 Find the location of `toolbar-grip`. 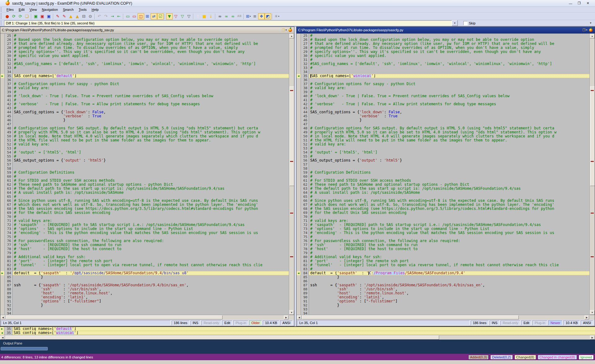

toolbar-grip is located at coordinates (2, 10).